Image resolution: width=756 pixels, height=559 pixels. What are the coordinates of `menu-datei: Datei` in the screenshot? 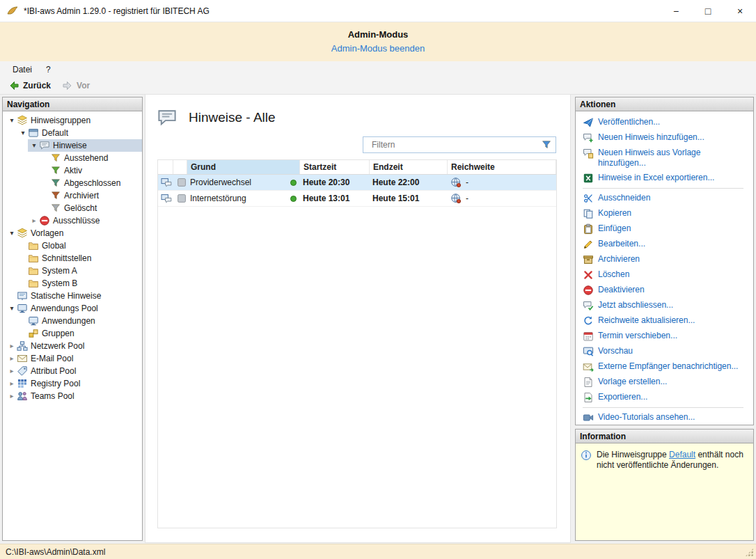 It's located at (22, 70).